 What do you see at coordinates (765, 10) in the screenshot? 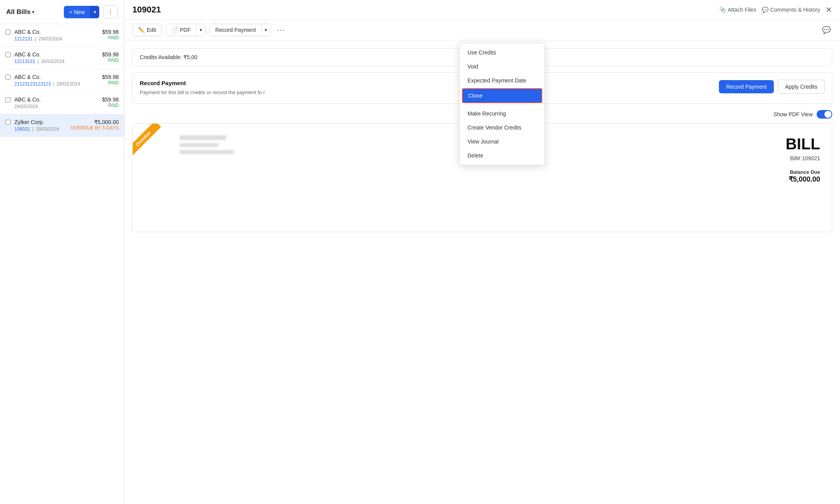
I see `chat-icon: 💬` at bounding box center [765, 10].